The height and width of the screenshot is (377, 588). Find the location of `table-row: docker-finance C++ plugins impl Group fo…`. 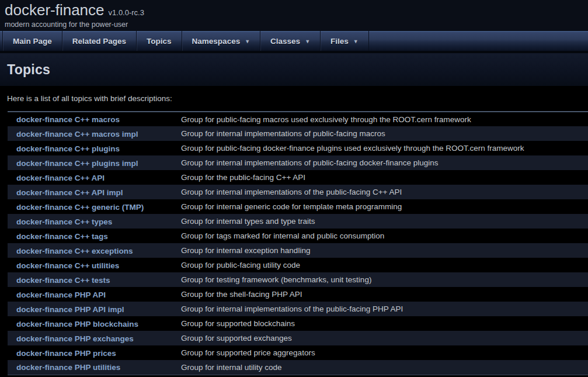

table-row: docker-finance C++ plugins impl Group fo… is located at coordinates (298, 162).